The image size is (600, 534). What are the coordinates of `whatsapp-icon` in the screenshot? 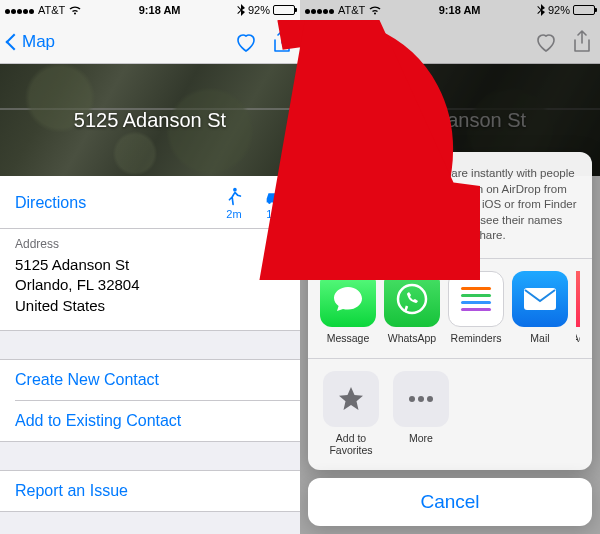 It's located at (412, 299).